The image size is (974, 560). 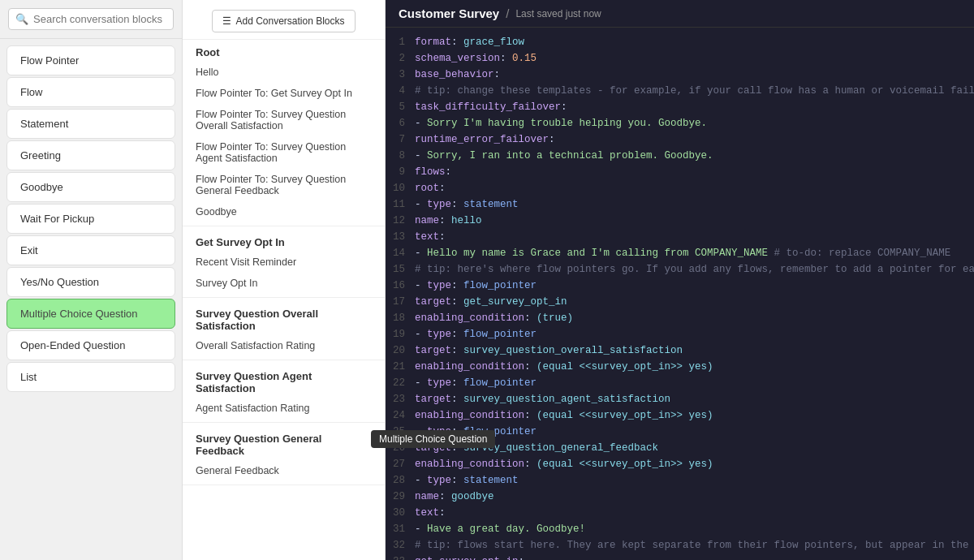 What do you see at coordinates (570, 156) in the screenshot?
I see `token-str: Sorry, I ran into a technical problem. G…` at bounding box center [570, 156].